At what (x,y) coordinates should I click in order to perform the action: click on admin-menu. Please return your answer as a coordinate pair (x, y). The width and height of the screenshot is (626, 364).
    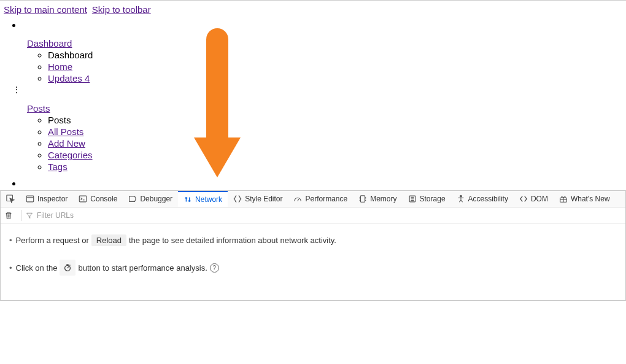
    Looking at the image, I should click on (322, 25).